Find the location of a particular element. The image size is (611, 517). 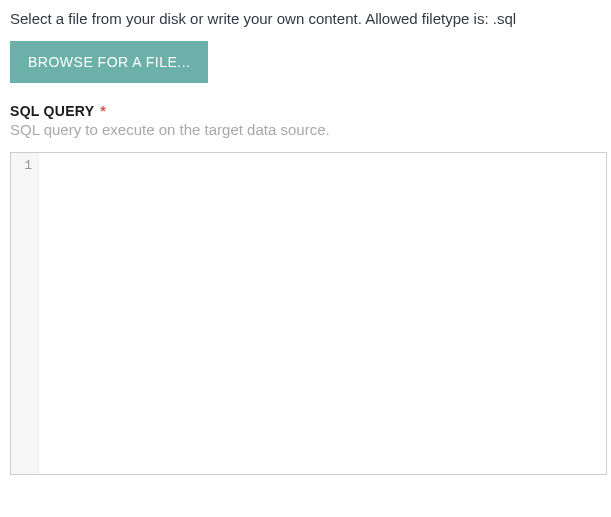

sql-query-label-text: SQL QUERY is located at coordinates (52, 111).